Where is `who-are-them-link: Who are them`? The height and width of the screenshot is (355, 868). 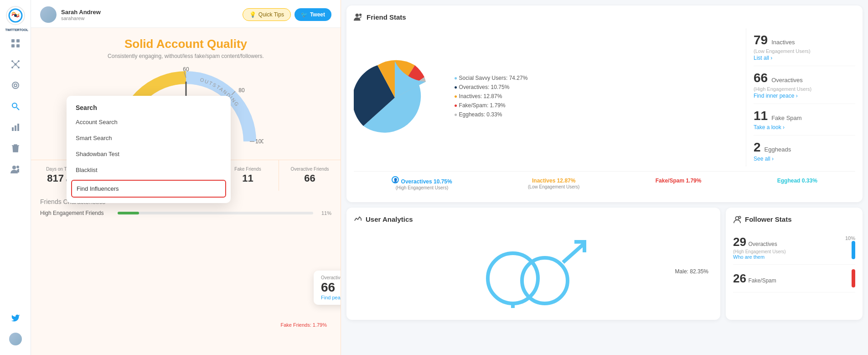
who-are-them-link: Who are them is located at coordinates (760, 257).